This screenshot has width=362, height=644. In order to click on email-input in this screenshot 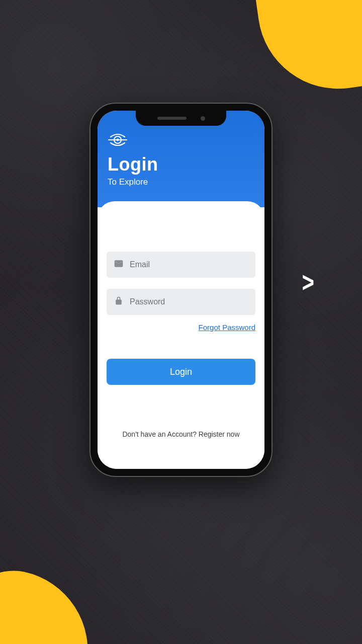, I will do `click(189, 265)`.